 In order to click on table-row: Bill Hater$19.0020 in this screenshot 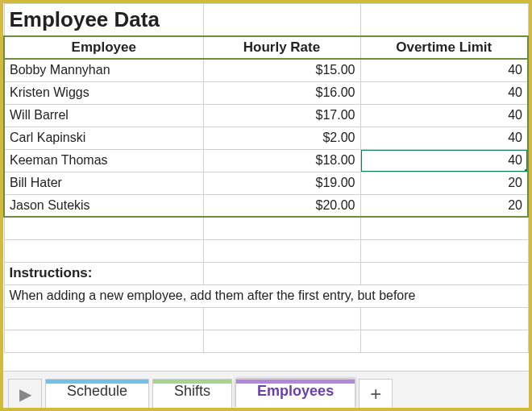, I will do `click(266, 183)`.